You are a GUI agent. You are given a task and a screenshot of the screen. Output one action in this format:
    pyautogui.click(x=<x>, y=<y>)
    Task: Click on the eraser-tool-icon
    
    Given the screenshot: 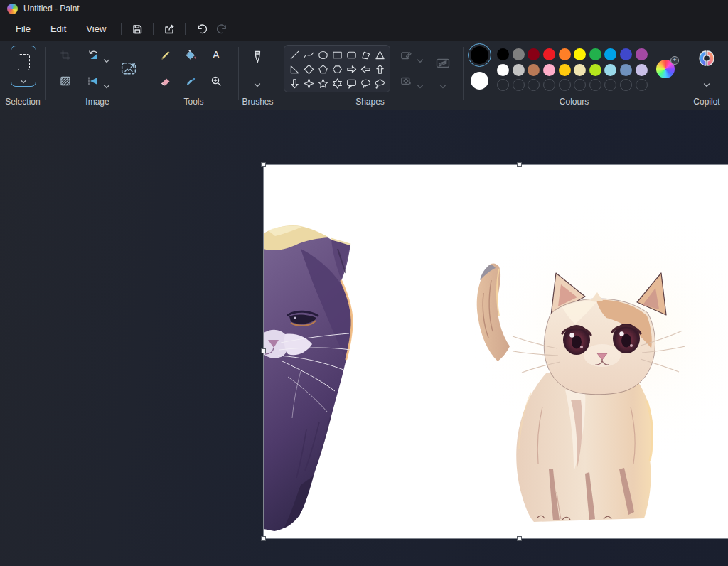 What is the action you would take?
    pyautogui.click(x=166, y=81)
    